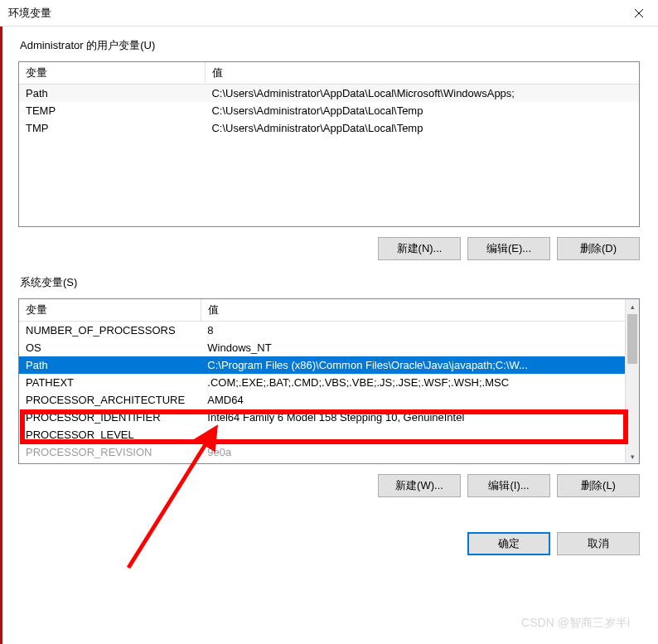  Describe the element at coordinates (413, 434) in the screenshot. I see `var-value: 6` at that location.